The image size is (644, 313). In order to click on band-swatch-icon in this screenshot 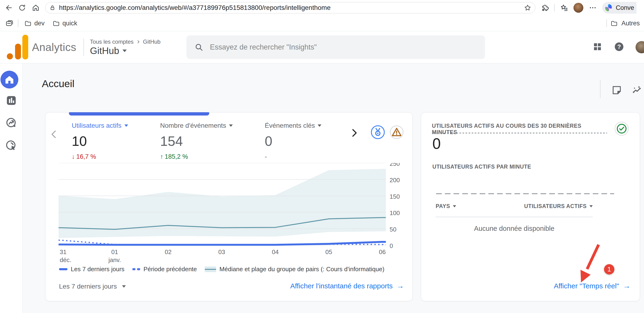, I will do `click(210, 269)`.